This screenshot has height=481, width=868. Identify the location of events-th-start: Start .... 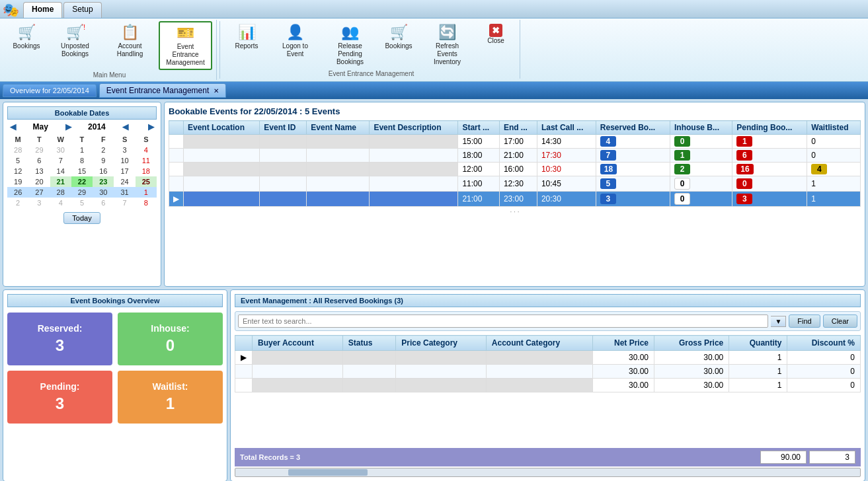
(479, 128).